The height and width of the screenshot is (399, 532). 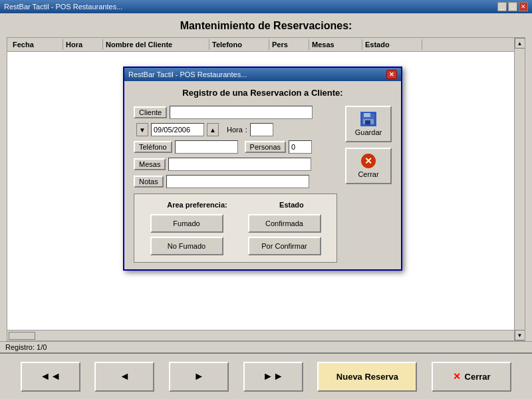 I want to click on modal-title-bar: RestBar Tactil - POS Restaurantes... ✕, so click(x=263, y=74).